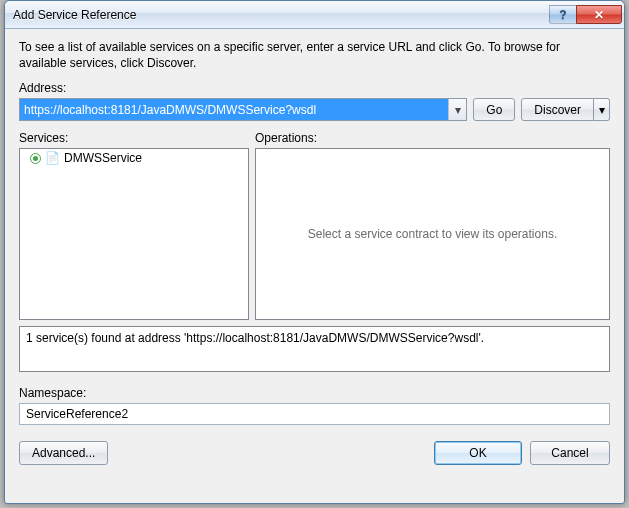 Image resolution: width=629 pixels, height=508 pixels. Describe the element at coordinates (478, 453) in the screenshot. I see `ok-button: OK` at that location.